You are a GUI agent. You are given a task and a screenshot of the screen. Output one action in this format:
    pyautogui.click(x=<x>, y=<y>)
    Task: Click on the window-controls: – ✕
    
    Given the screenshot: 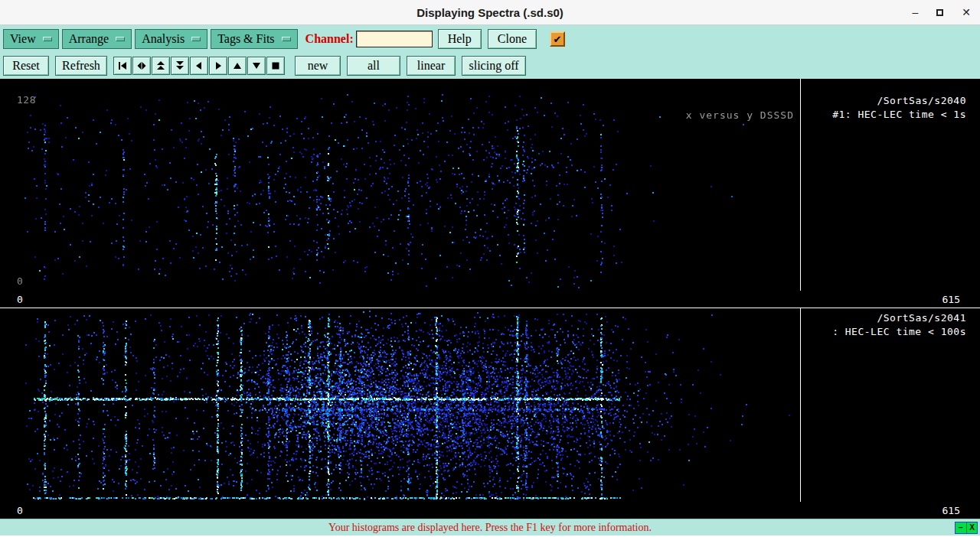 What is the action you would take?
    pyautogui.click(x=942, y=12)
    